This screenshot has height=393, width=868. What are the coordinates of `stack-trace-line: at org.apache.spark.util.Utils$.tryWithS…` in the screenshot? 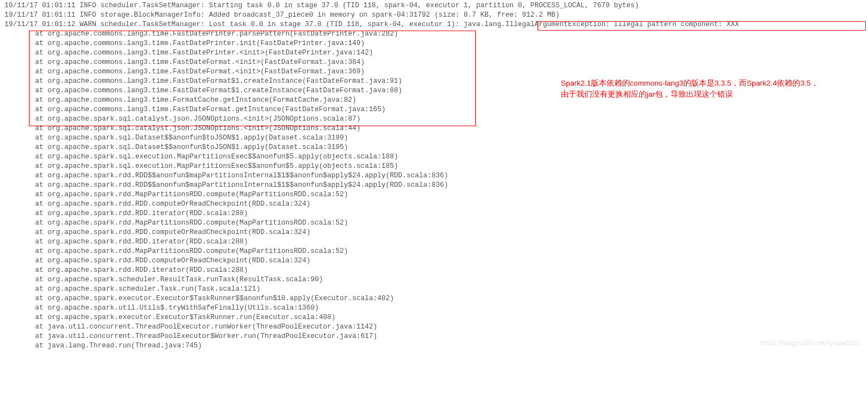 It's located at (434, 308).